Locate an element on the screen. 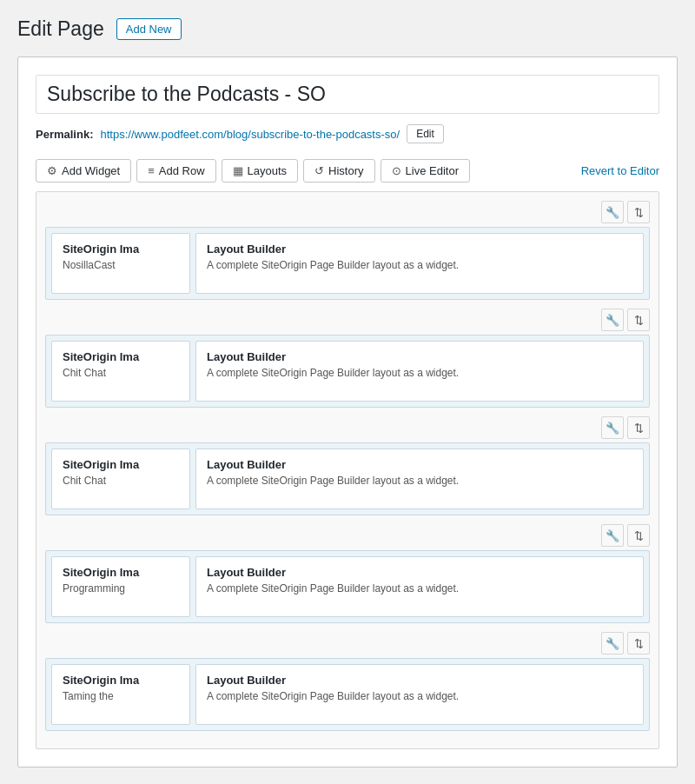 This screenshot has width=695, height=784. page-title: Edit Page is located at coordinates (61, 30).